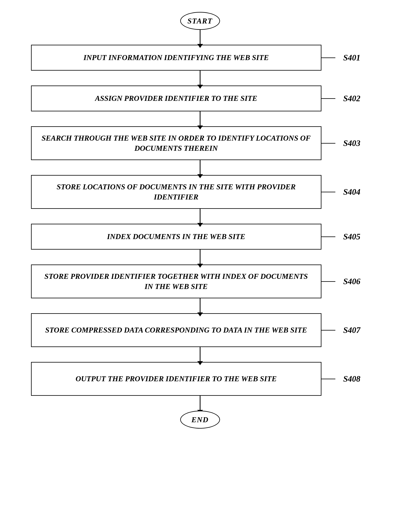  What do you see at coordinates (200, 420) in the screenshot?
I see `end-label: END` at bounding box center [200, 420].